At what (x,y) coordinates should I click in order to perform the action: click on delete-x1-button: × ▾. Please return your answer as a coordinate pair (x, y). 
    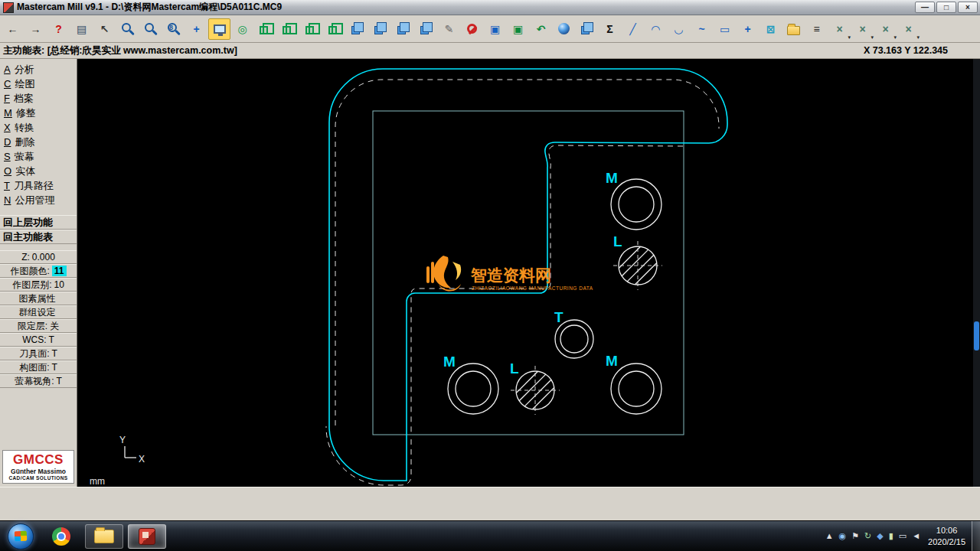
    Looking at the image, I should click on (839, 29).